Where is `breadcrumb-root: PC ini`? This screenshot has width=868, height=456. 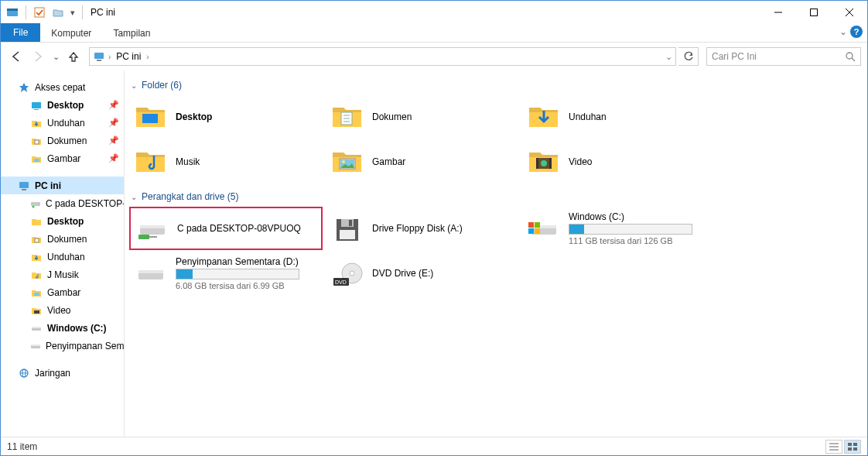 breadcrumb-root: PC ini is located at coordinates (128, 57).